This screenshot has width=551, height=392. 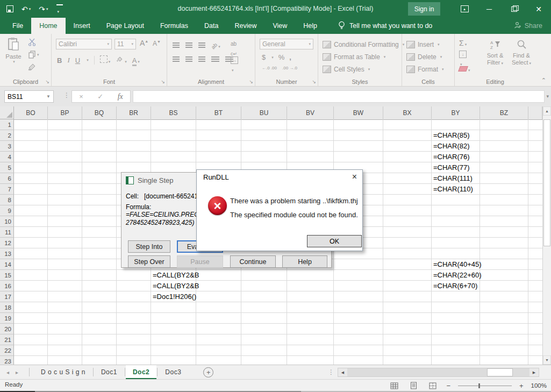 I want to click on row-header-7: 7, so click(x=7, y=189).